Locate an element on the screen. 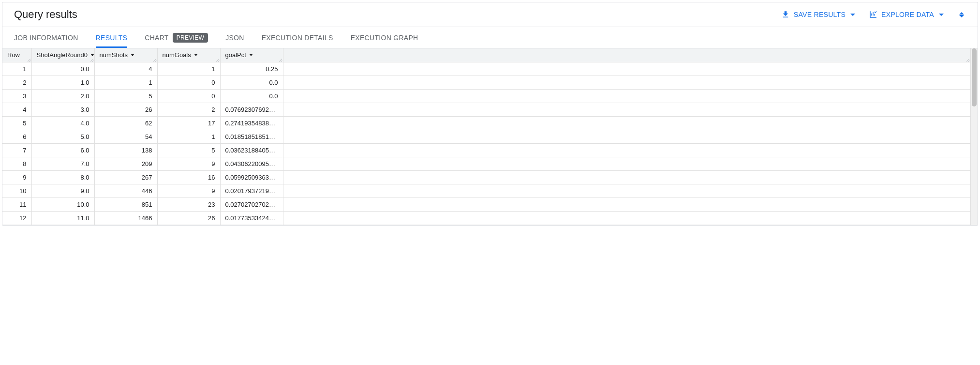  tab-bar: JOB INFORMATIONRESULTSCHARTPREVIEWJSONEX… is located at coordinates (490, 38).